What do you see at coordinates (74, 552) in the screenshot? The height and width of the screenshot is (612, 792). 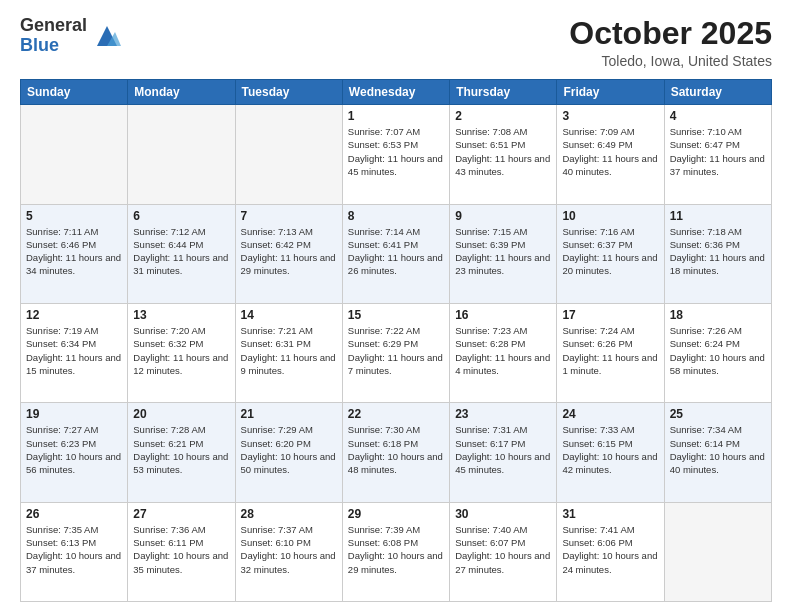 I see `table-row: 26Sunrise: 7:35 AM Sunset: 6:13 PM Dayli…` at bounding box center [74, 552].